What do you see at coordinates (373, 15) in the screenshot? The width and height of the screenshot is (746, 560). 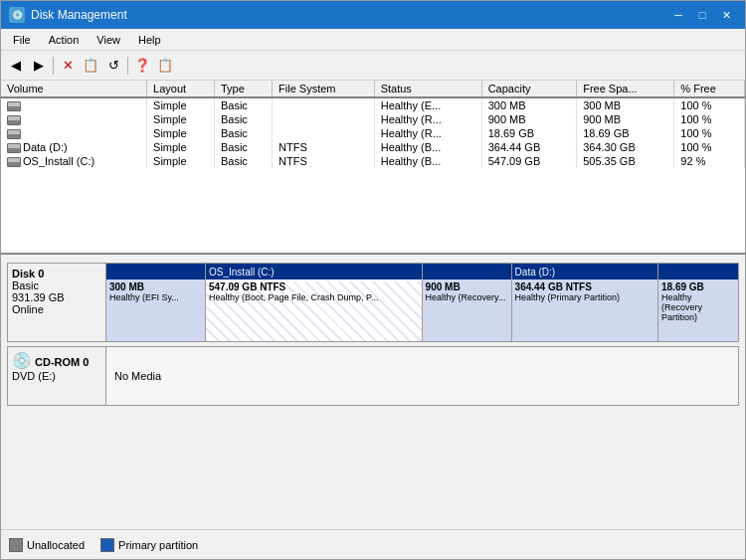 I see `title-bar: 💿 Disk Management ─ □ ✕` at bounding box center [373, 15].